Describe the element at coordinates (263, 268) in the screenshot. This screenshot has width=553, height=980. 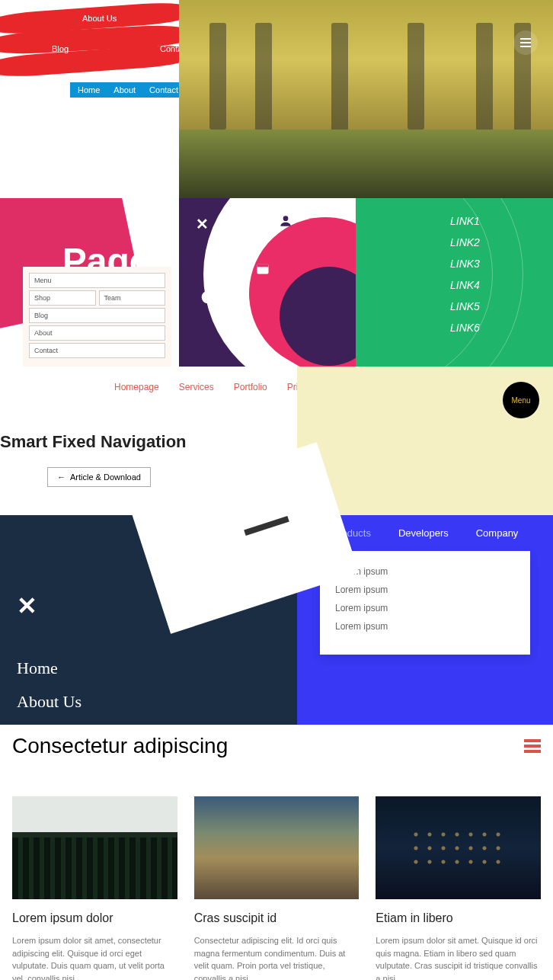
I see `calendar-icon` at that location.